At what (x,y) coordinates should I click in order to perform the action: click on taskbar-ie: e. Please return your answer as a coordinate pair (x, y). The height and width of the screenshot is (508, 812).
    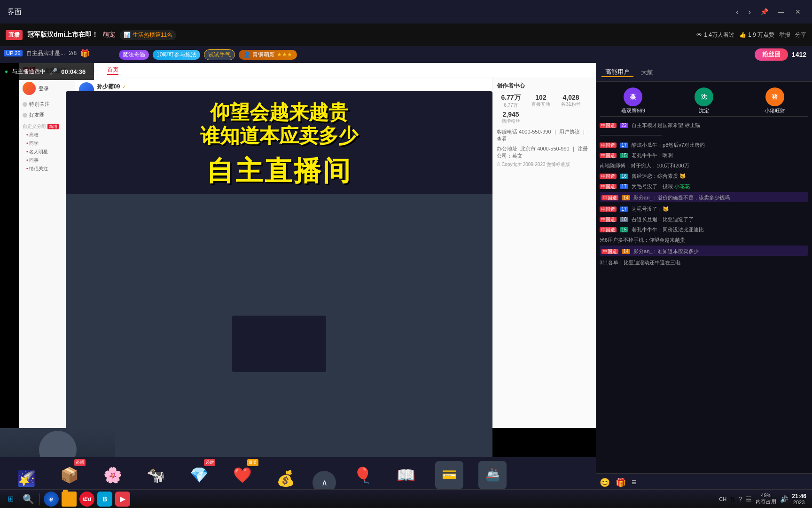
    Looking at the image, I should click on (51, 499).